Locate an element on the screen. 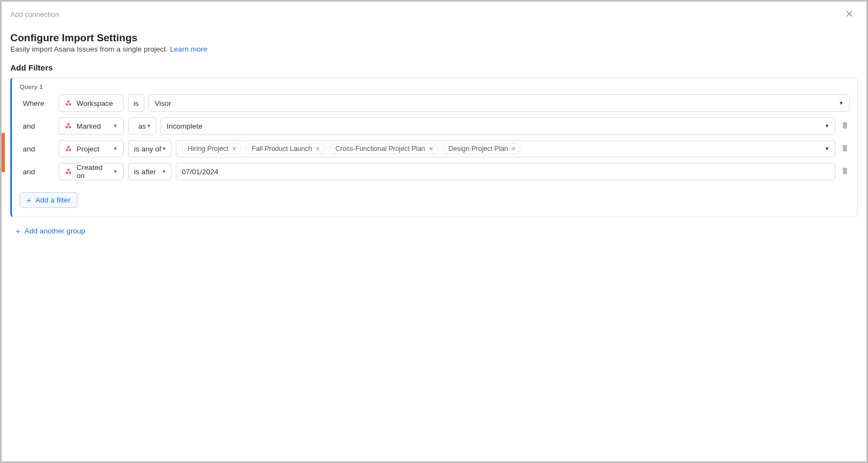  operator-label: is is located at coordinates (136, 103).